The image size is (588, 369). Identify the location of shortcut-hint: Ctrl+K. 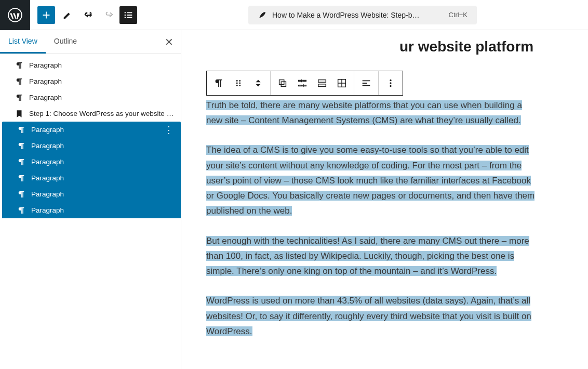
(458, 15).